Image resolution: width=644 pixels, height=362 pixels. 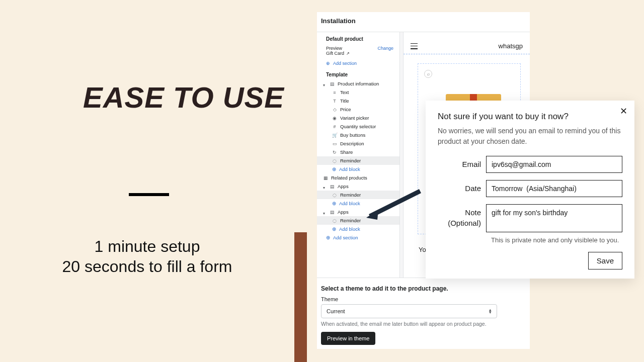 What do you see at coordinates (358, 155) in the screenshot?
I see `editor-tree: Default product Preview Change Gift Card…` at bounding box center [358, 155].